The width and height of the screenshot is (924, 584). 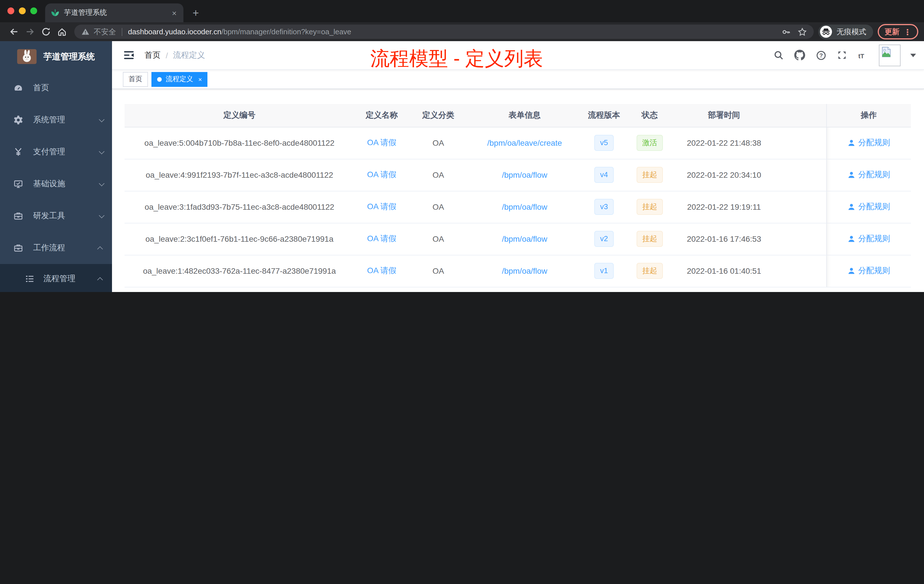 I want to click on chevron-down-icon, so click(x=102, y=215).